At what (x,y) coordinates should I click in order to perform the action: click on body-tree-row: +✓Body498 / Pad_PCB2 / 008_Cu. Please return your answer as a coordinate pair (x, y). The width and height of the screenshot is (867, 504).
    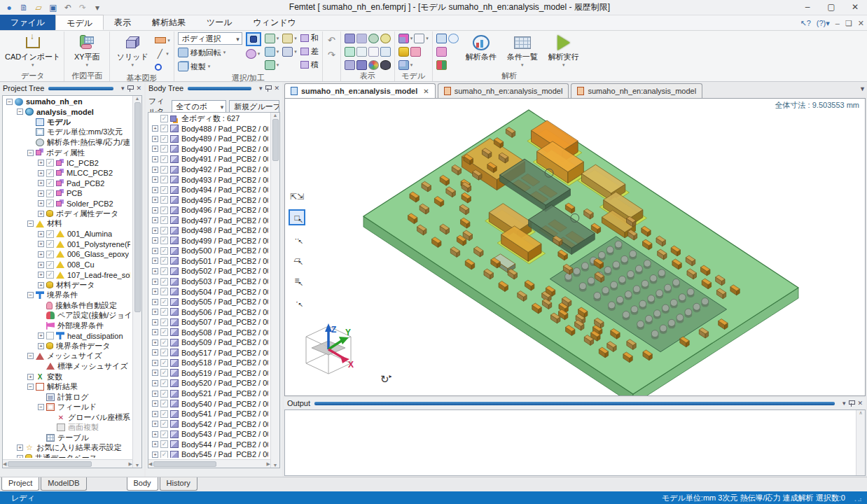
    Looking at the image, I should click on (209, 231).